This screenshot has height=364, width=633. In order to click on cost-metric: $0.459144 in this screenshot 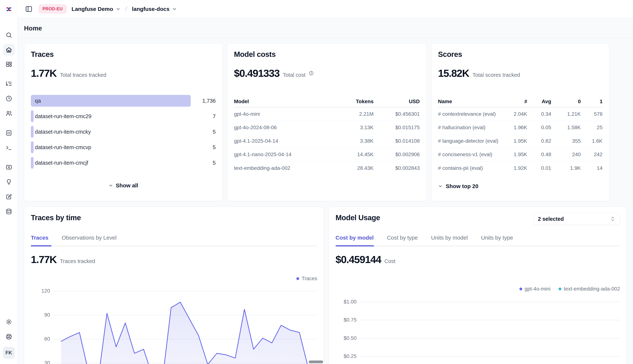, I will do `click(358, 260)`.